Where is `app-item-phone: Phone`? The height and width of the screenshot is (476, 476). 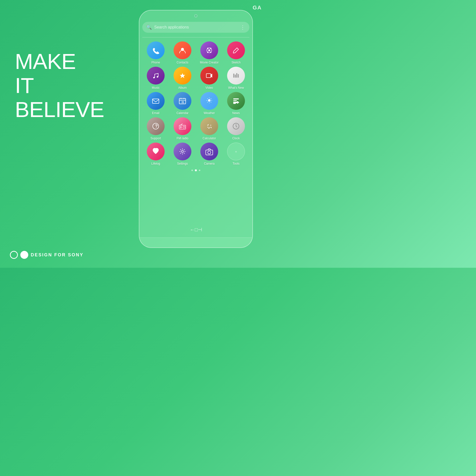 app-item-phone: Phone is located at coordinates (156, 53).